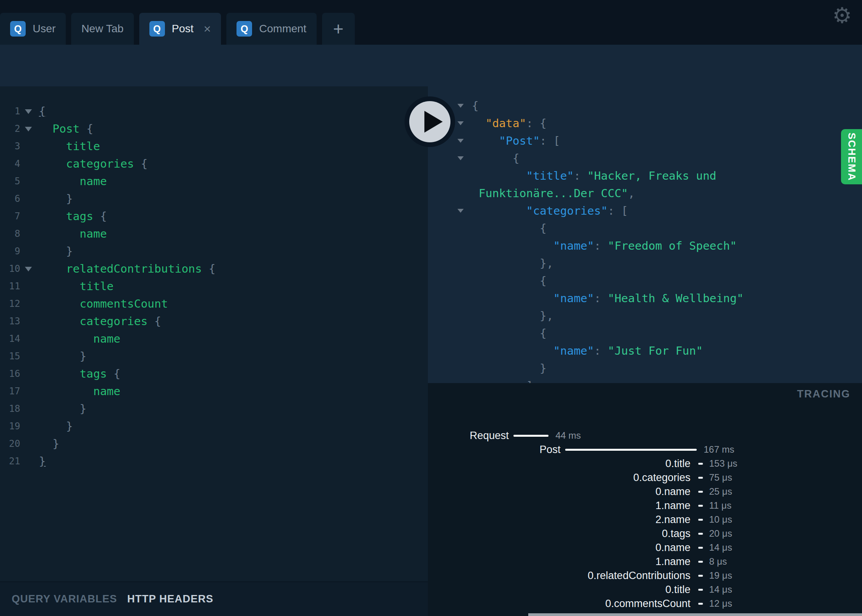  Describe the element at coordinates (170, 599) in the screenshot. I see `http-headers-tab: HTTP HEADERS` at that location.